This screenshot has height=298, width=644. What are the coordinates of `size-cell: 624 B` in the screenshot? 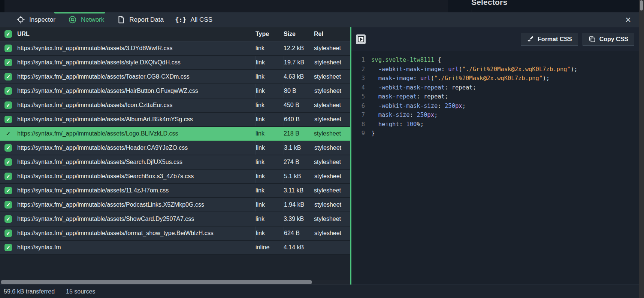 It's located at (299, 233).